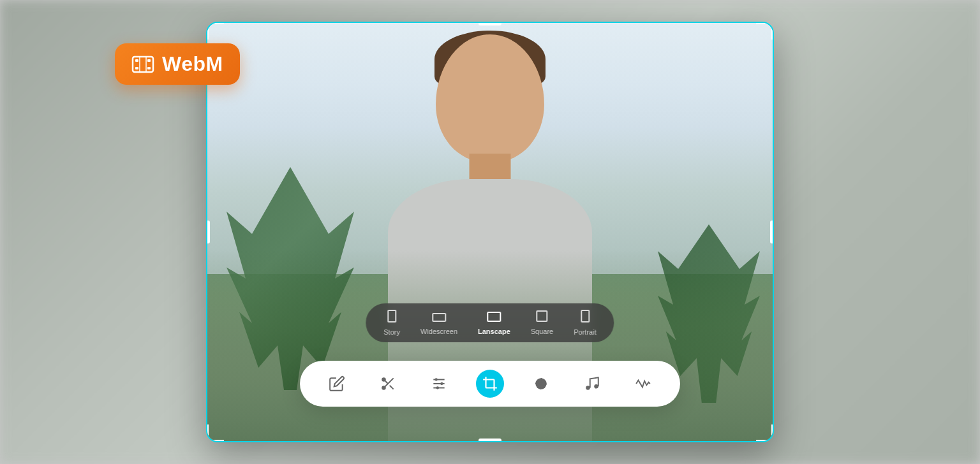 This screenshot has height=464, width=980. Describe the element at coordinates (490, 384) in the screenshot. I see `tool-toolbar` at that location.